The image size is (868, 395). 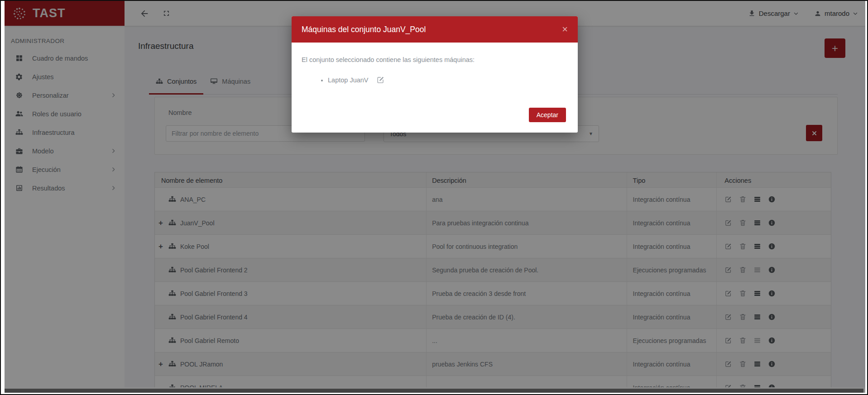 What do you see at coordinates (435, 63) in the screenshot?
I see `modal-body: El conjunto seleccionado contiene las si…` at bounding box center [435, 63].